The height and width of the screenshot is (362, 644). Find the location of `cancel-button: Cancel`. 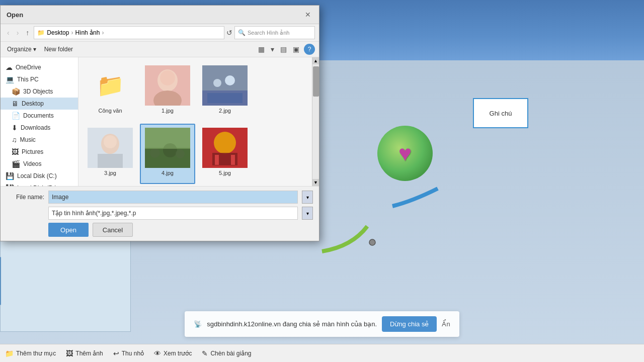

cancel-button: Cancel is located at coordinates (113, 230).